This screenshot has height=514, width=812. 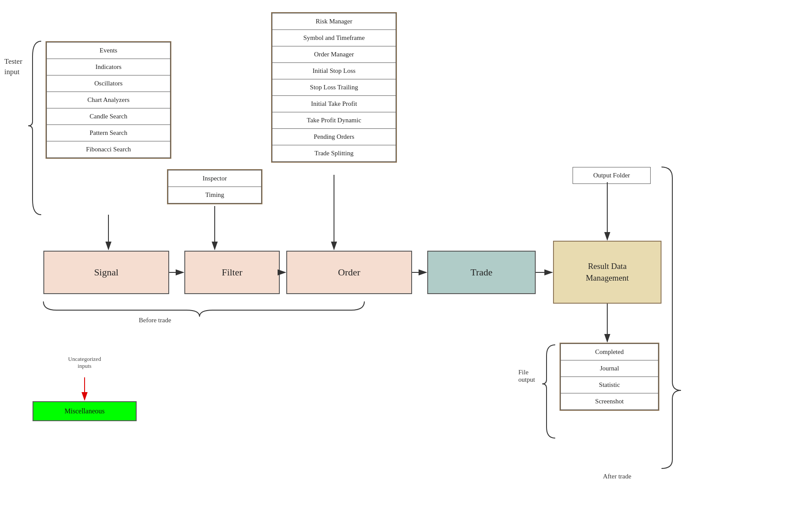 I want to click on tester-input-label: Tester input, so click(x=17, y=67).